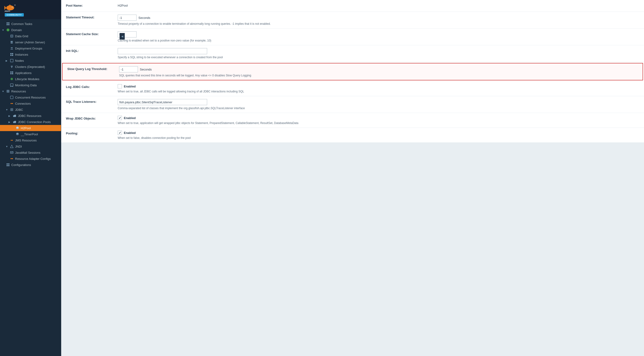  Describe the element at coordinates (378, 72) in the screenshot. I see `slow-query-field: Seconds SQL queries that exceed this tim…` at that location.